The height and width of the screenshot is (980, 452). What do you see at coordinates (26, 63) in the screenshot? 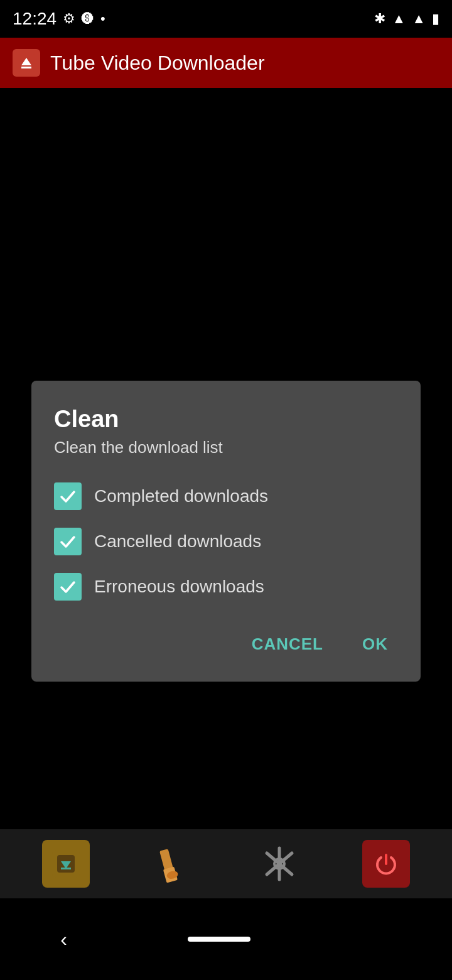
I see `app-icon` at bounding box center [26, 63].